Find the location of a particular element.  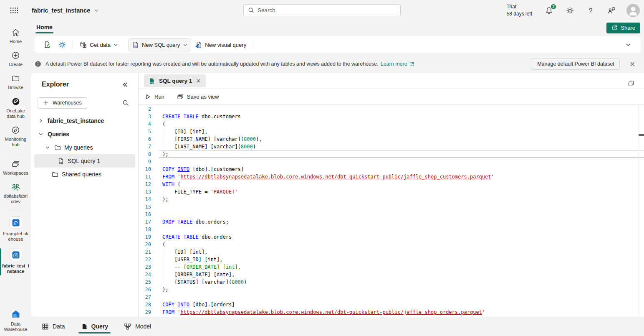

rail-item-dbtlabsfabricdev: dbtlabsfabricdev is located at coordinates (16, 194).